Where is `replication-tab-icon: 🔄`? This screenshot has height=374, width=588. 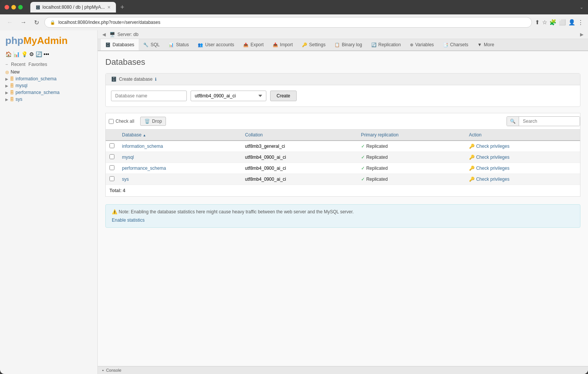 replication-tab-icon: 🔄 is located at coordinates (374, 45).